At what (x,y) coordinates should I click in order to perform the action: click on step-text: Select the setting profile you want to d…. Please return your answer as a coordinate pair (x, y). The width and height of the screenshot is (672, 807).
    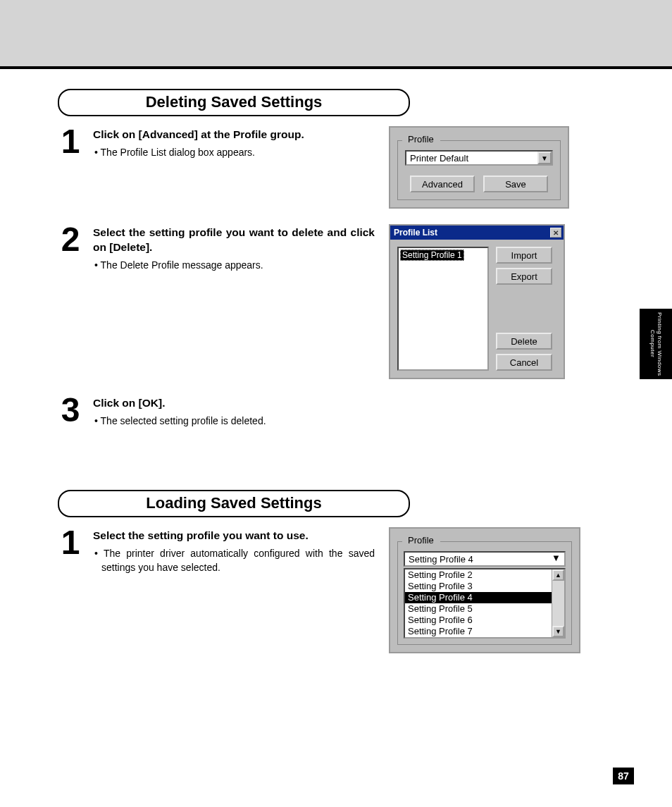
    Looking at the image, I should click on (234, 248).